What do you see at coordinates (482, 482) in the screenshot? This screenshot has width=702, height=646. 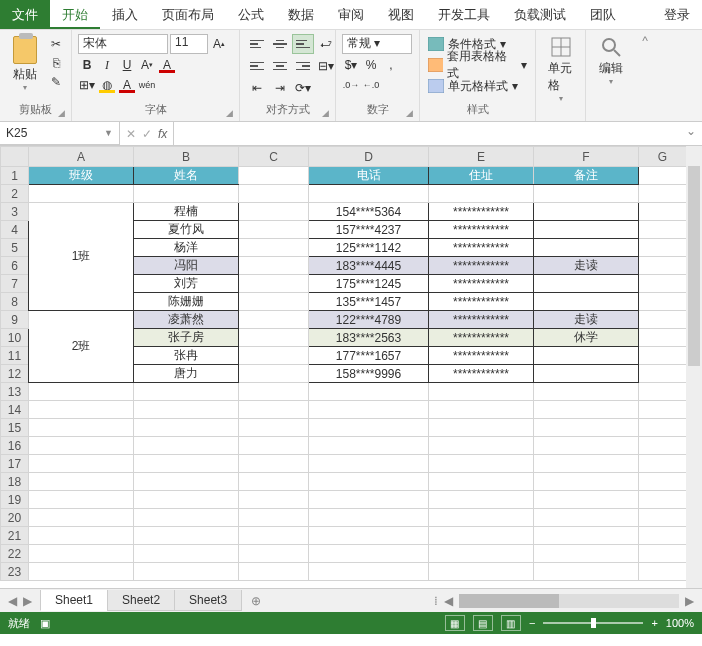 I see `cell-E18` at bounding box center [482, 482].